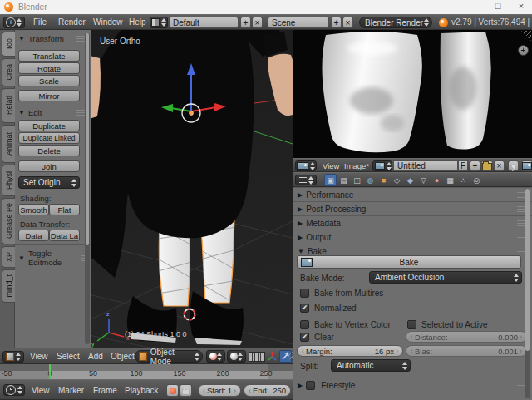 The image size is (532, 400). I want to click on shelf-tab-grease-pencil: Grease Pe, so click(8, 221).